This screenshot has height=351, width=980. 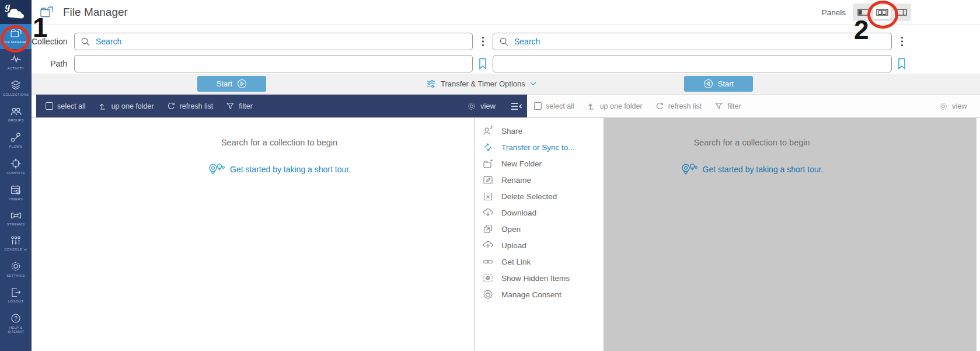 What do you see at coordinates (692, 64) in the screenshot?
I see `path-input-right` at bounding box center [692, 64].